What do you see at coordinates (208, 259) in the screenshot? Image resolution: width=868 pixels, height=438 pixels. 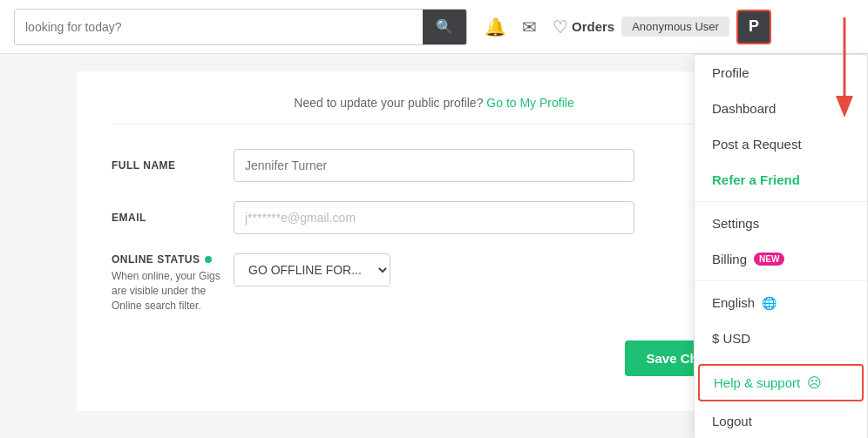 I see `online-dot` at bounding box center [208, 259].